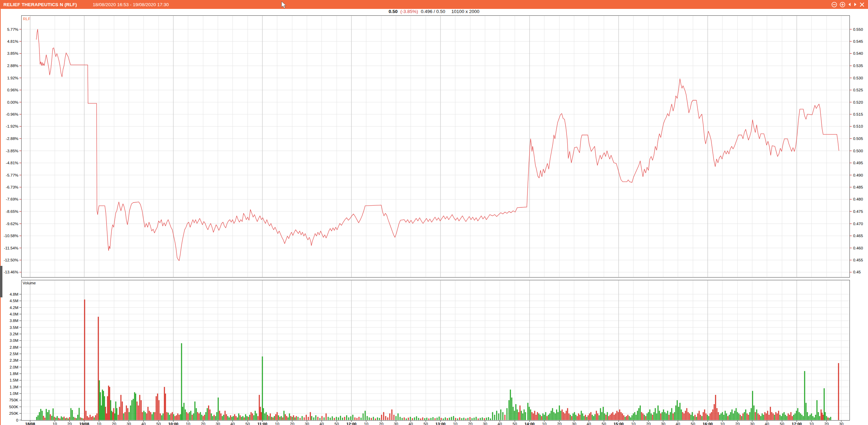  I want to click on price-axis-label-right: 0.525, so click(858, 90).